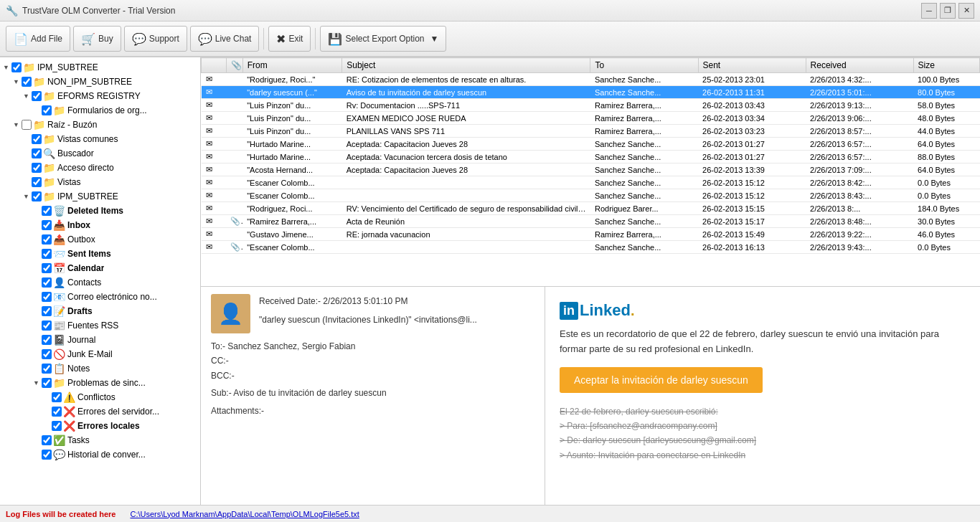 This screenshot has height=522, width=980. What do you see at coordinates (859, 66) in the screenshot?
I see `col-header-received: Received` at bounding box center [859, 66].